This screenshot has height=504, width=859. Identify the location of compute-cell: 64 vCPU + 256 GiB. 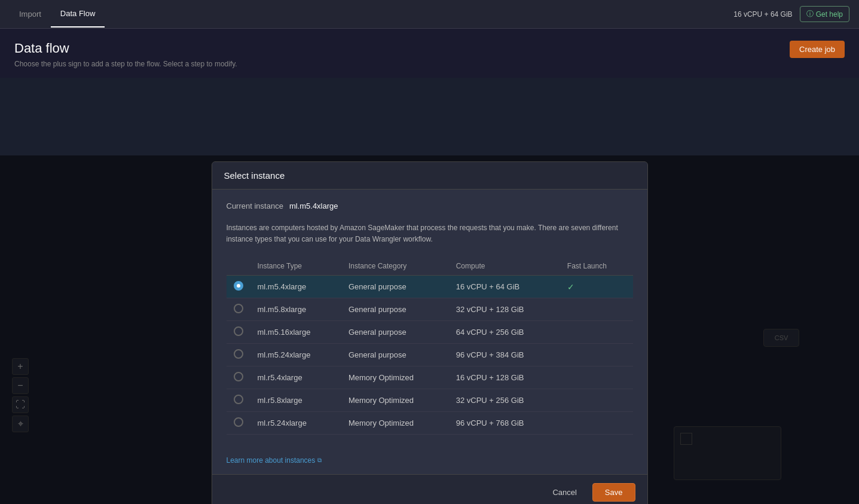
(505, 332).